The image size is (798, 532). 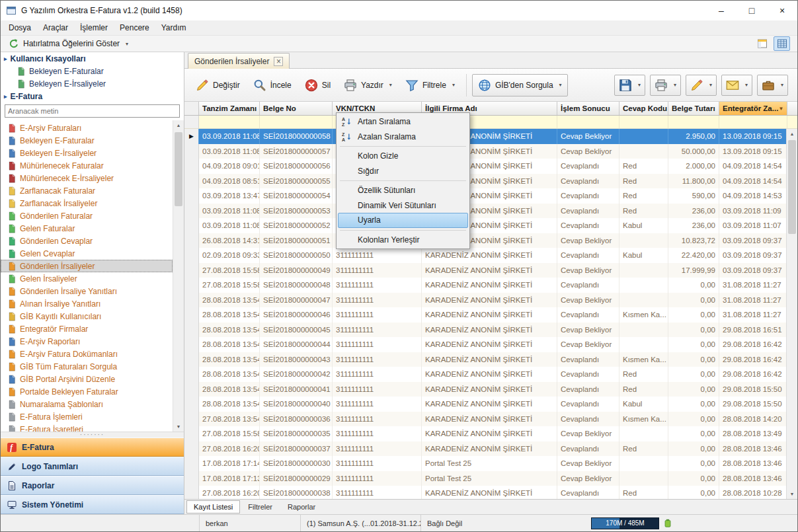 I want to click on column-header-cevap-kodu: Cevap Kodu, so click(x=644, y=108).